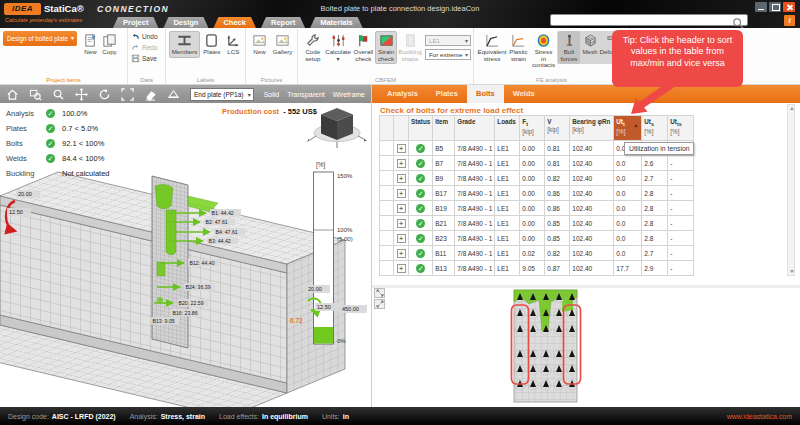  I want to click on table-row: +✓B197/8 A490 - 1LE10.000.86102.400.02.8…, so click(537, 208).